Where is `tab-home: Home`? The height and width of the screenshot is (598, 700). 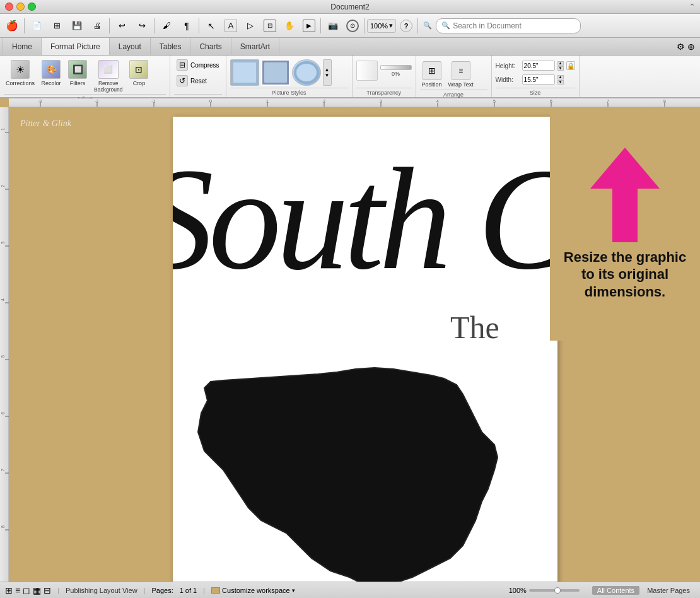 tab-home: Home is located at coordinates (22, 47).